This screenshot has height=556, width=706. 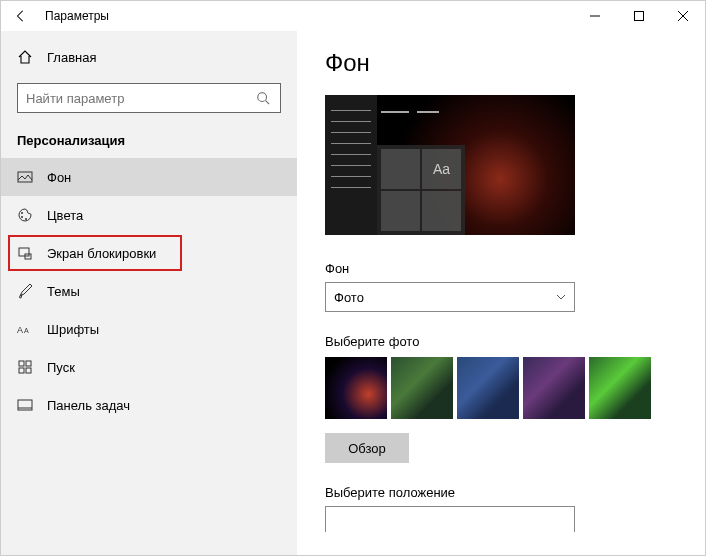 I want to click on font-icon: AA, so click(x=25, y=329).